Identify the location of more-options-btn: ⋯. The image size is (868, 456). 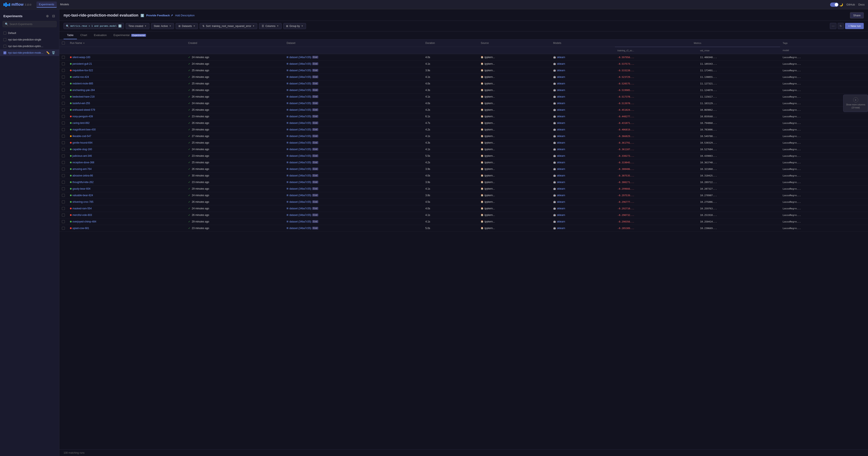
(833, 26).